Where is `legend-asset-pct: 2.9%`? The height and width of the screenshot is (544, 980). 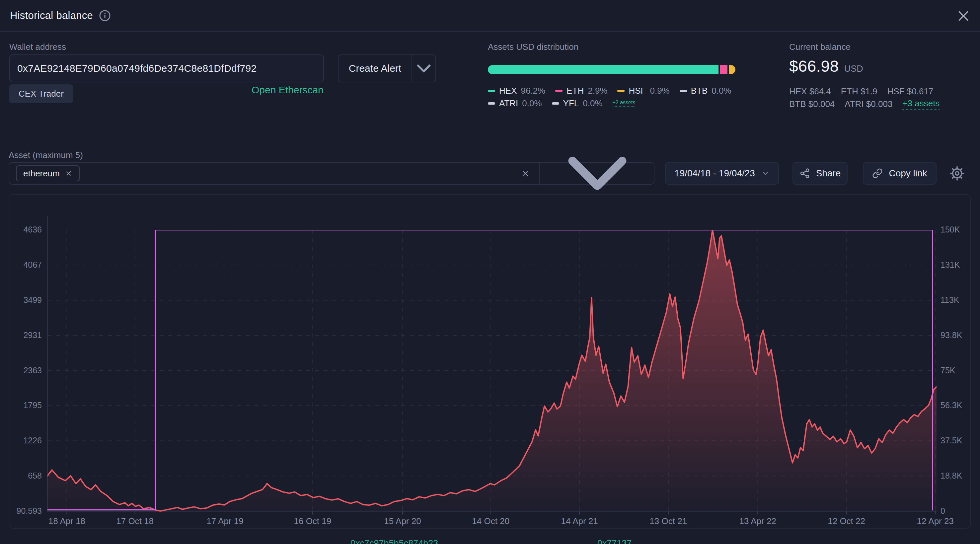 legend-asset-pct: 2.9% is located at coordinates (597, 91).